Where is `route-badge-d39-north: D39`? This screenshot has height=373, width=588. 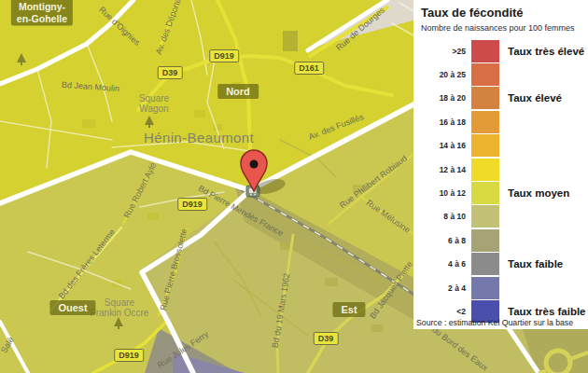 route-badge-d39-north: D39 is located at coordinates (170, 73).